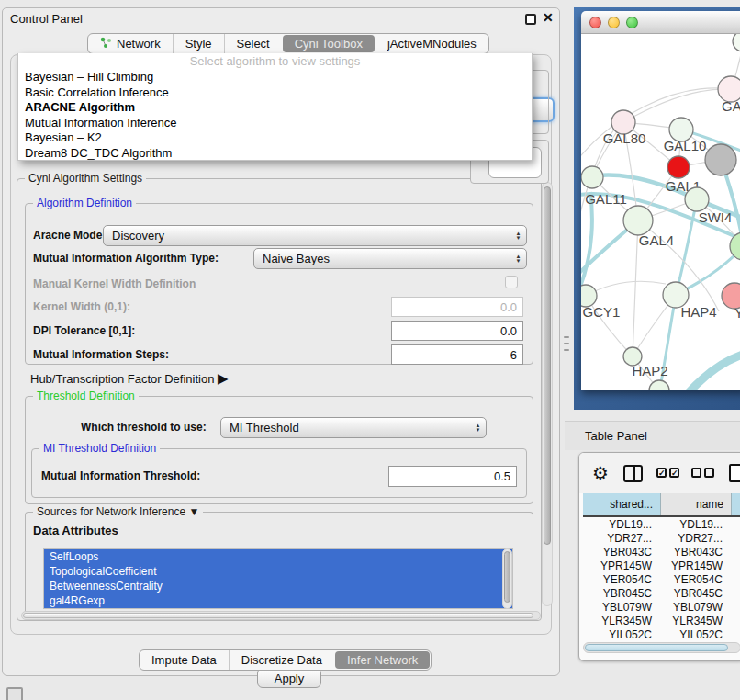 Image resolution: width=740 pixels, height=700 pixels. Describe the element at coordinates (275, 107) in the screenshot. I see `algorithm-select-popup: Select algorithm to view settings Bayesi…` at that location.